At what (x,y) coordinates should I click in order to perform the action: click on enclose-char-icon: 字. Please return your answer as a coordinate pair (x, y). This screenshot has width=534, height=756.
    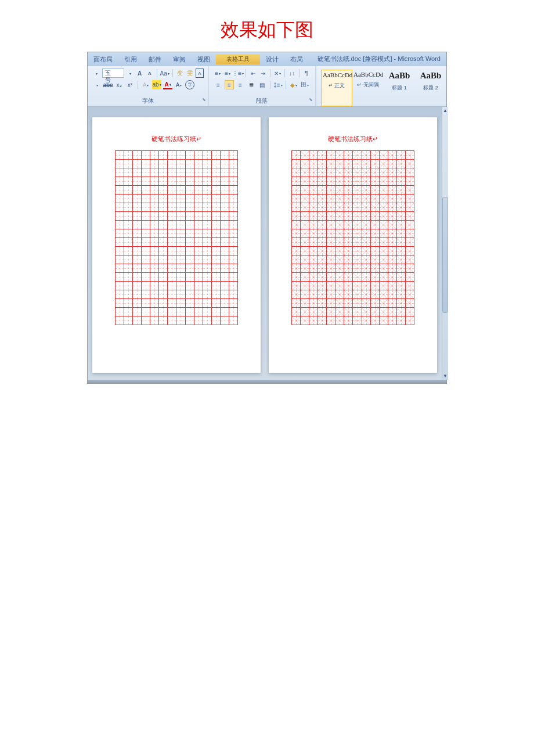
    Looking at the image, I should click on (190, 85).